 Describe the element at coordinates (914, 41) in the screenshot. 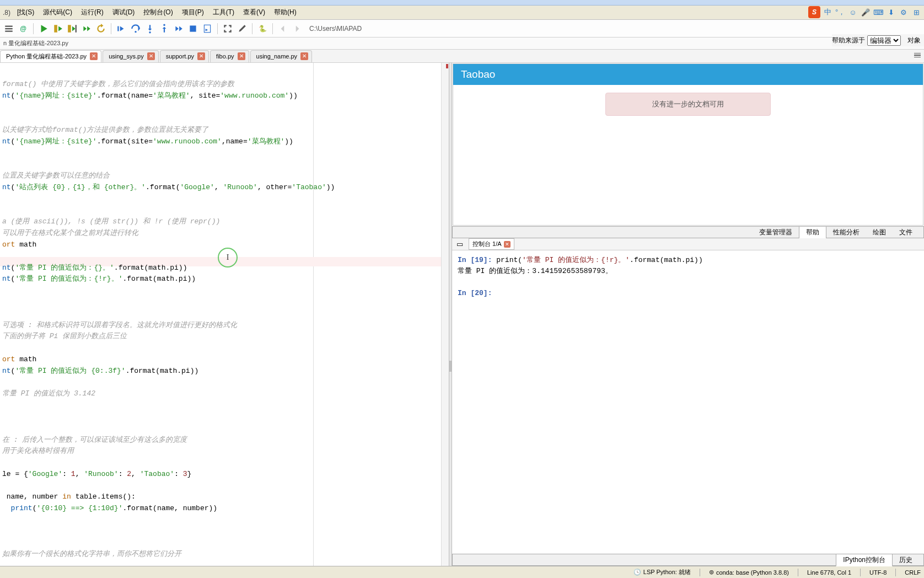

I see `help-object-label: 对象` at that location.